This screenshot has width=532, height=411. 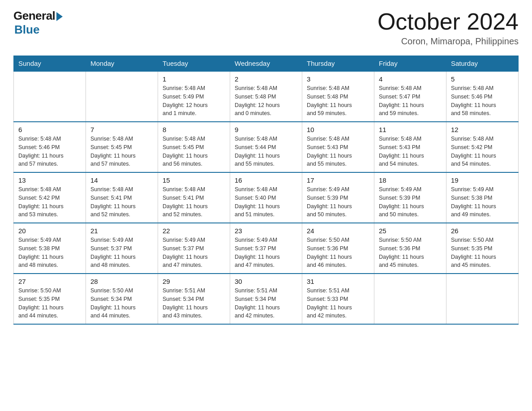 What do you see at coordinates (266, 202) in the screenshot?
I see `day-info: Sunrise: 5:48 AMSunset: 5:40 PMDaylight:…` at bounding box center [266, 202].